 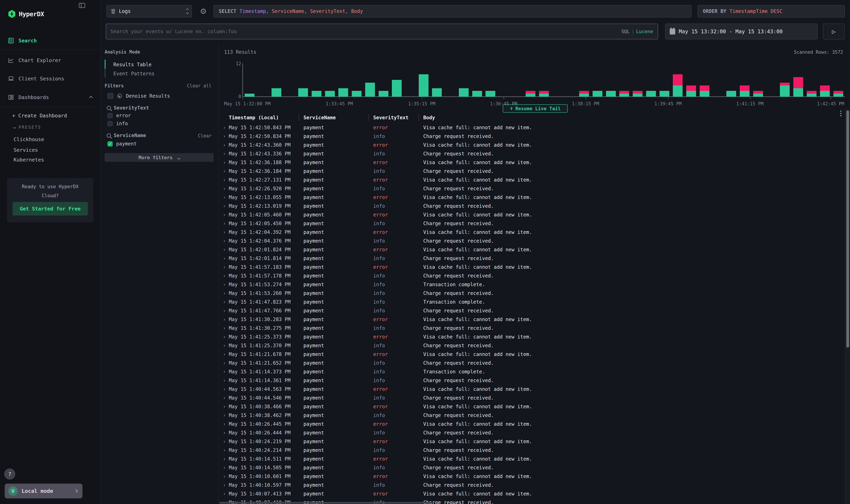 What do you see at coordinates (532, 188) in the screenshot?
I see `table-row: ›May 15 1:42:26.920 PMpaymentinfoCharge …` at bounding box center [532, 188].